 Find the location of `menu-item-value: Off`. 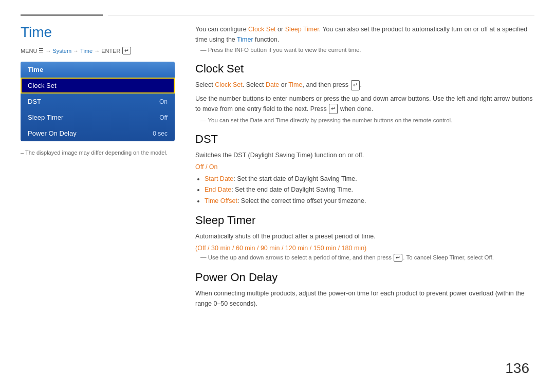

menu-item-value: Off is located at coordinates (163, 118).